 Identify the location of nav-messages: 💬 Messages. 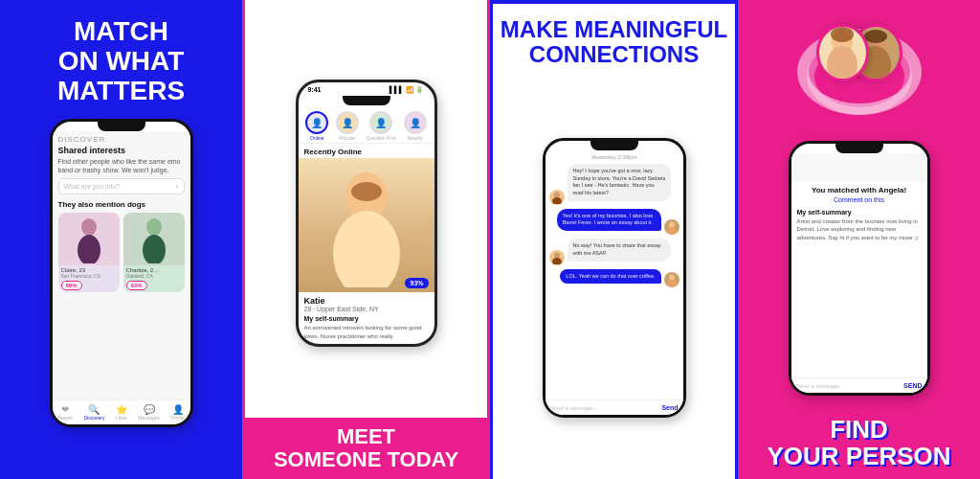
(149, 412).